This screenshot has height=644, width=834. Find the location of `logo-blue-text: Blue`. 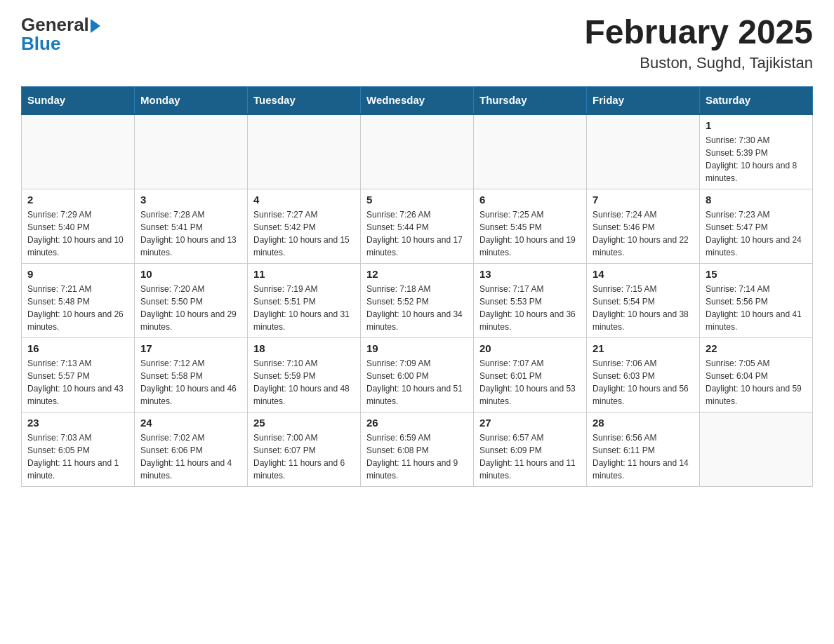

logo-blue-text: Blue is located at coordinates (41, 43).